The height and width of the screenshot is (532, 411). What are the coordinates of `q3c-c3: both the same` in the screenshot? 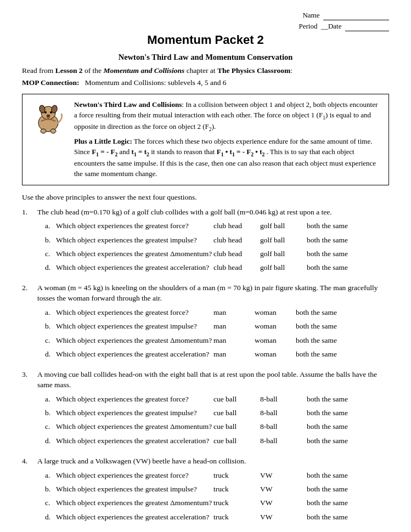 It's located at (330, 427).